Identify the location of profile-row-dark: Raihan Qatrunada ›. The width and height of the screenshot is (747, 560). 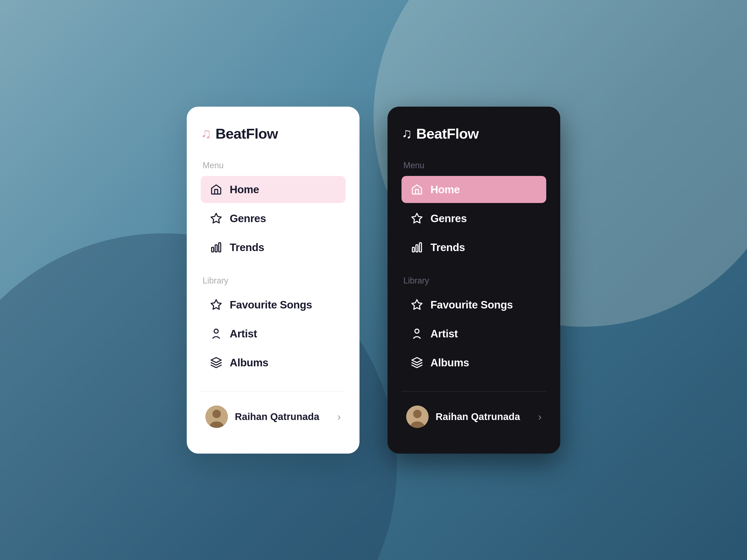
(474, 417).